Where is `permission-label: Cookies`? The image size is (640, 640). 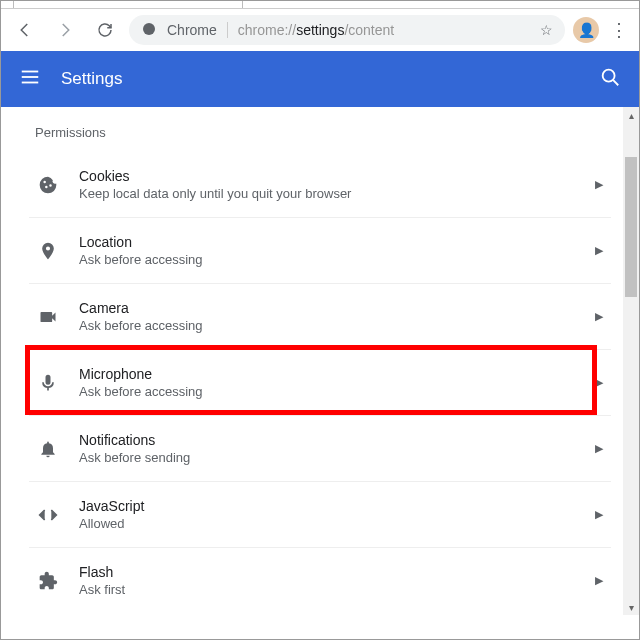 permission-label: Cookies is located at coordinates (215, 176).